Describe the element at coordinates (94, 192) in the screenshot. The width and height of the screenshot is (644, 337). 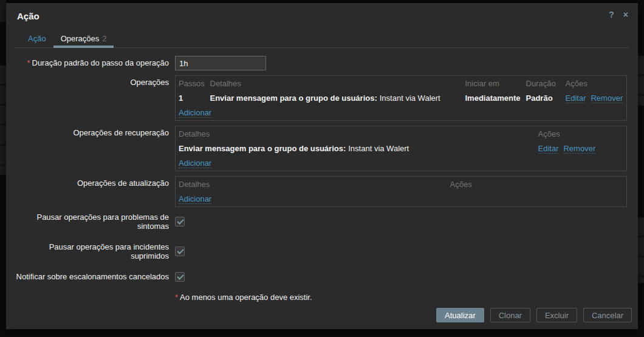
I see `update-operations-label: Operações de atualização` at that location.